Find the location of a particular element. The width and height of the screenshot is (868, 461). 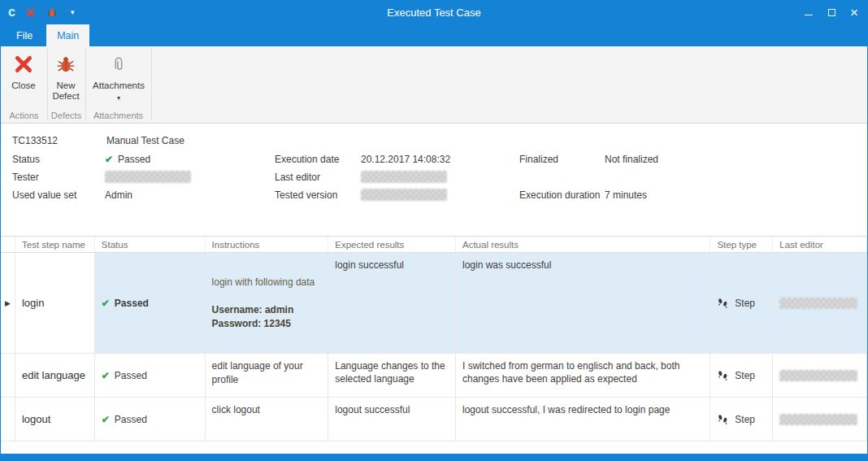

quick-access-toolbar: c ▾ is located at coordinates (41, 12).